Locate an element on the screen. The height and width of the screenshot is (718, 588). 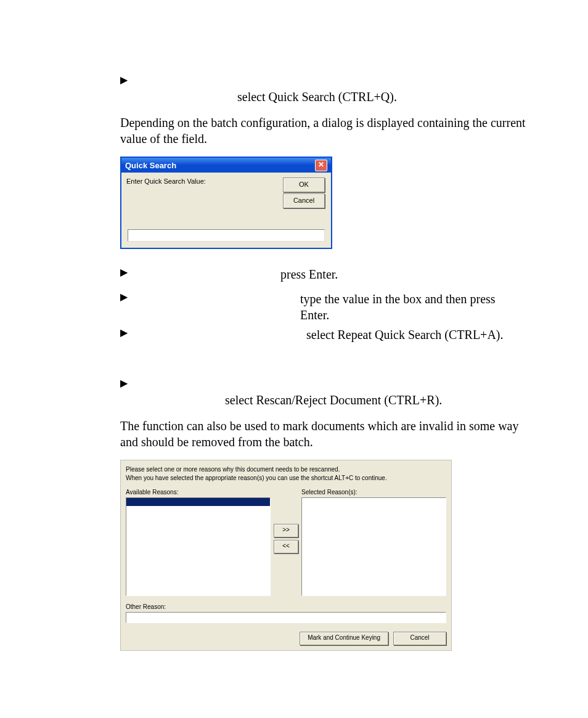
move-left-button: << is located at coordinates (286, 547).